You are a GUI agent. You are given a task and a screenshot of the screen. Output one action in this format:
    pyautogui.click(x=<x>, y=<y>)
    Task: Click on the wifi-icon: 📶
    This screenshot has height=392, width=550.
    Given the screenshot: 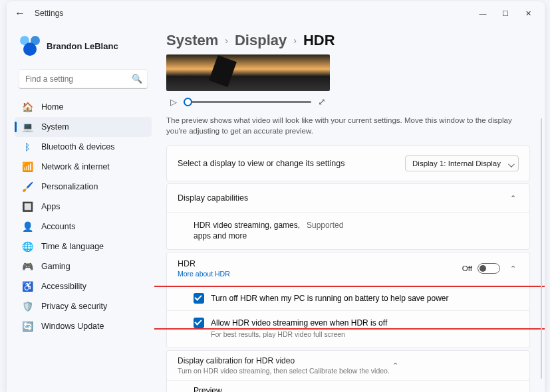 What is the action you would take?
    pyautogui.click(x=27, y=167)
    